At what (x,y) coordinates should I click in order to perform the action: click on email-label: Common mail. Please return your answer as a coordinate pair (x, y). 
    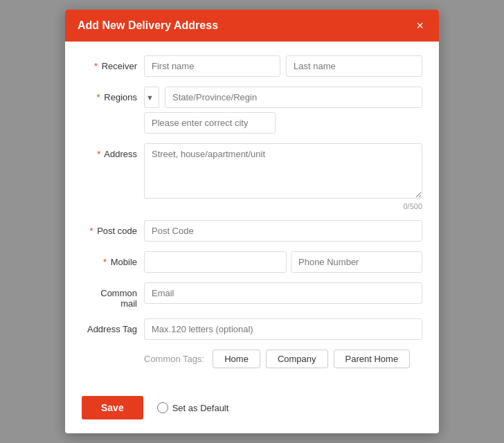
    Looking at the image, I should click on (113, 296).